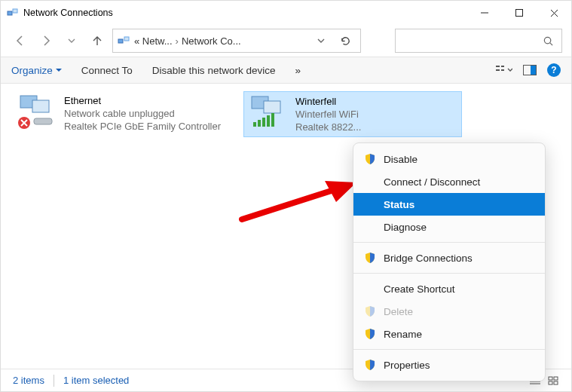  I want to click on adapter-wifi: Winterfell Winterfell WiFi Realtek 8822.…, so click(353, 115).